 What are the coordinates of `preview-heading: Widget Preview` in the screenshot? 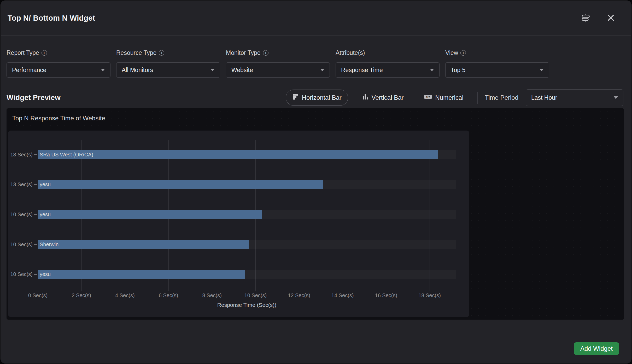 It's located at (33, 98).